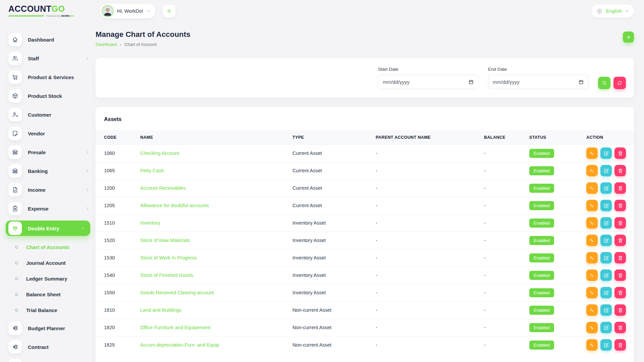 The height and width of the screenshot is (362, 644). Describe the element at coordinates (168, 258) in the screenshot. I see `account-name-link: Stock of Work In Progress` at that location.